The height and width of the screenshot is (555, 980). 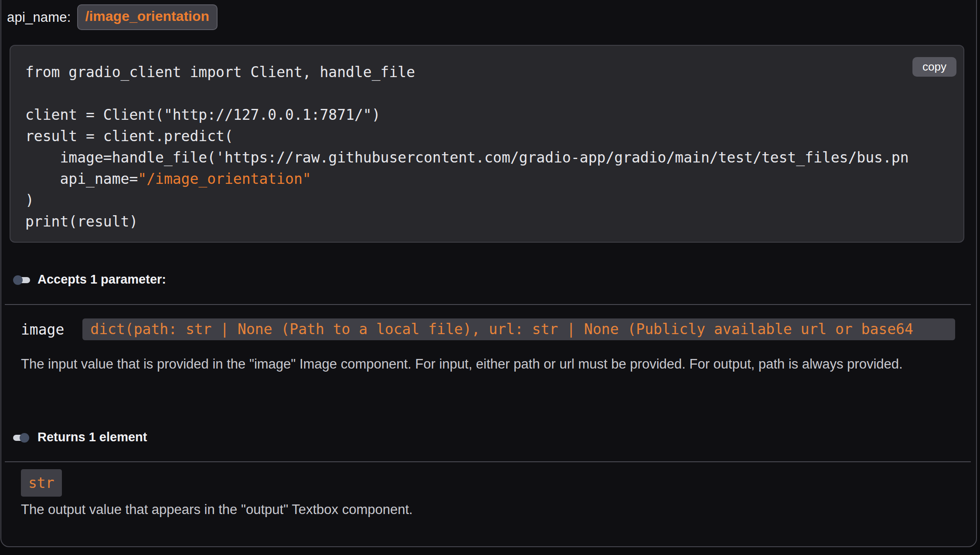 What do you see at coordinates (481, 364) in the screenshot?
I see `parameter-description: The input value that is provided in the …` at bounding box center [481, 364].